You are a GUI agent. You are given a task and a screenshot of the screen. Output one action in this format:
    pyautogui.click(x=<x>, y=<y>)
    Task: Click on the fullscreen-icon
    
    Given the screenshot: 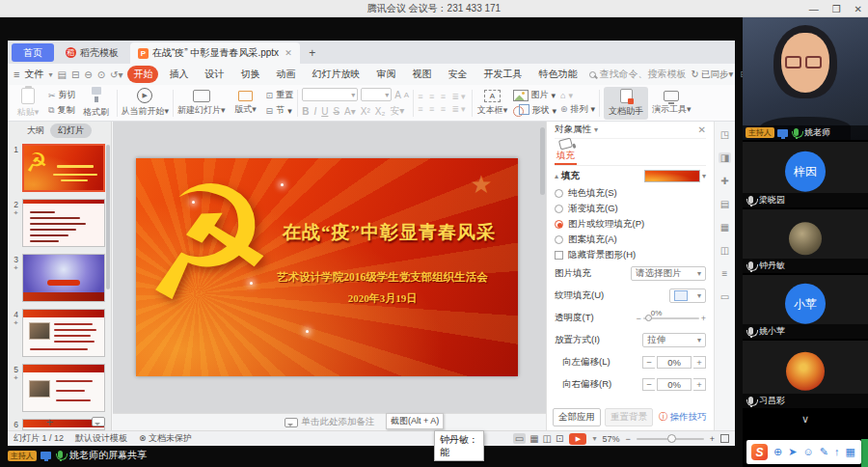 What is the action you would take?
    pyautogui.click(x=725, y=438)
    